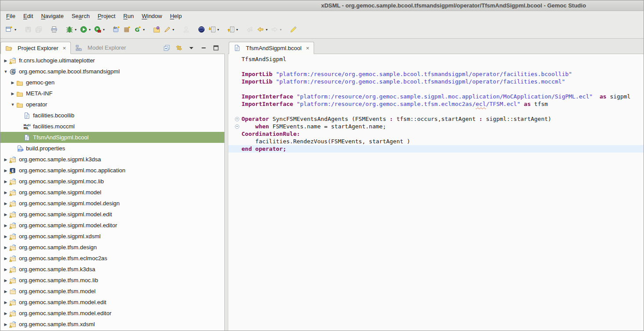  I want to click on toolbar-button-toggle-mark-occurrences, so click(293, 29).